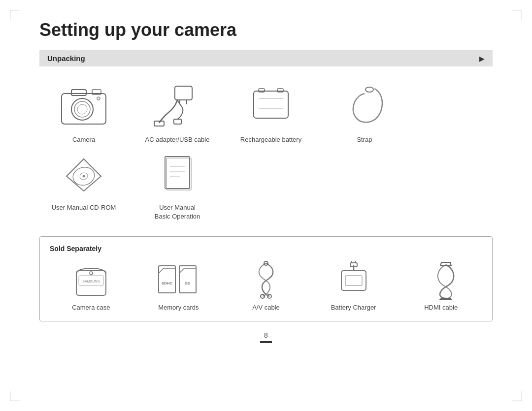 The width and height of the screenshot is (532, 411). What do you see at coordinates (517, 15) in the screenshot?
I see `corner-mark-tr` at bounding box center [517, 15].